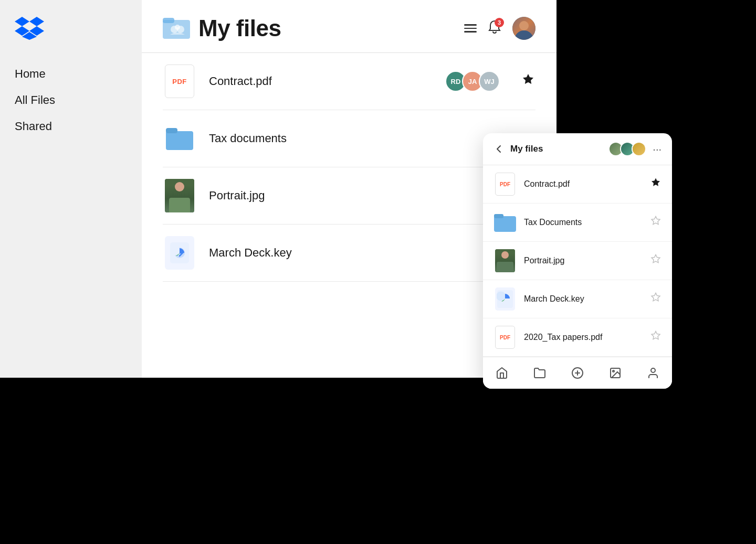 Image resolution: width=756 pixels, height=544 pixels. What do you see at coordinates (495, 28) in the screenshot?
I see `notification-button: 3` at bounding box center [495, 28].